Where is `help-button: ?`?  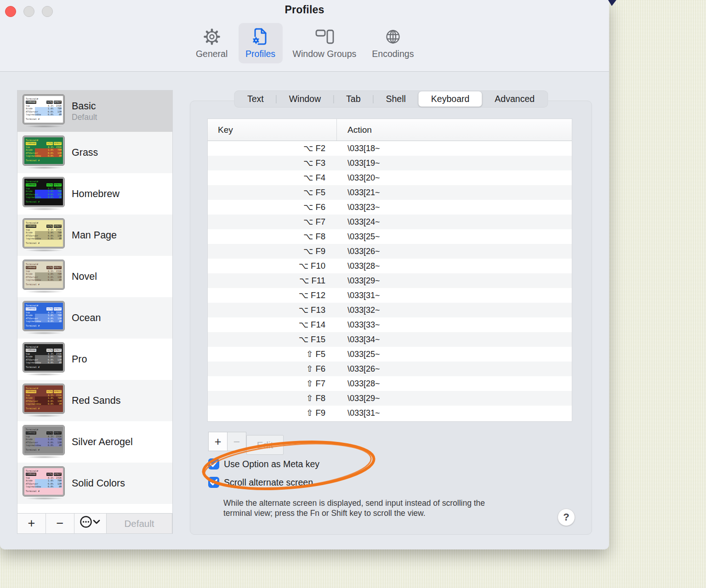
help-button: ? is located at coordinates (566, 517).